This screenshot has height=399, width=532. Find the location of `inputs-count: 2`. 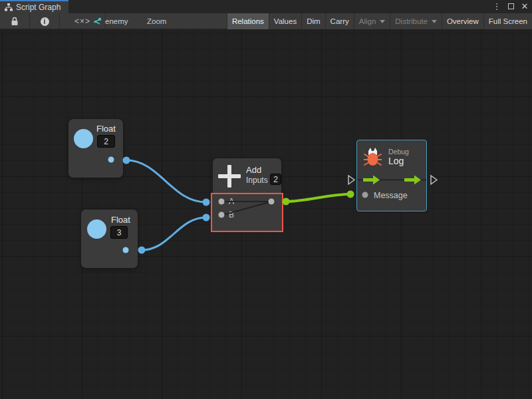

inputs-count: 2 is located at coordinates (275, 180).